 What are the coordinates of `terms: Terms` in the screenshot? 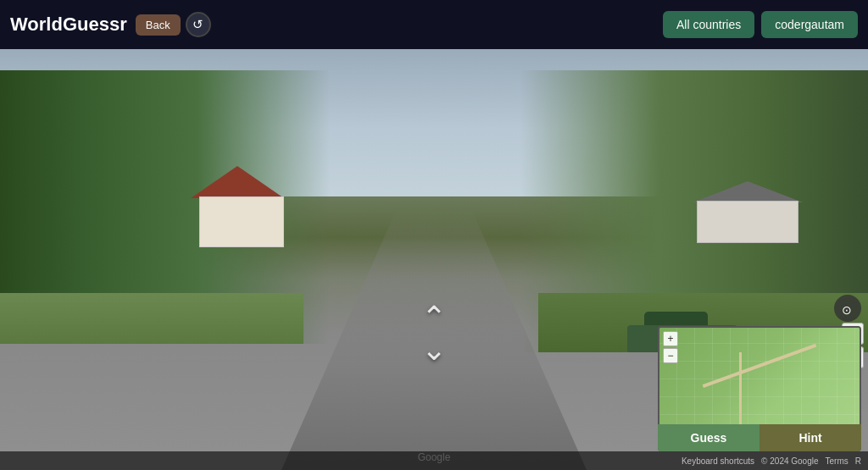 It's located at (837, 461).